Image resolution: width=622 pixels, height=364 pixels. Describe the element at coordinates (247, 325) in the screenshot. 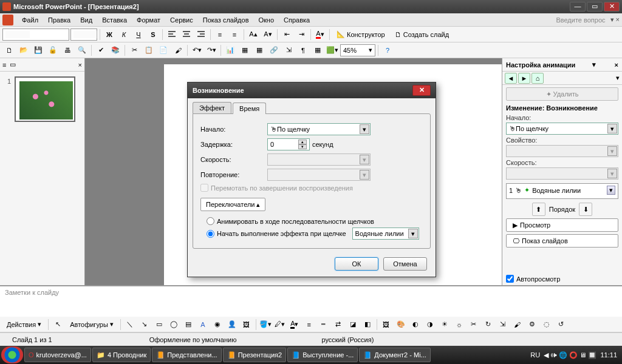

I see `picture-tool: 🖼` at that location.